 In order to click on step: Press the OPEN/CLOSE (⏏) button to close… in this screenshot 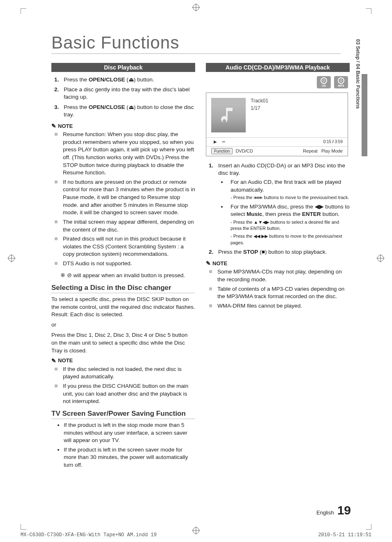, I will do `click(128, 111)`.